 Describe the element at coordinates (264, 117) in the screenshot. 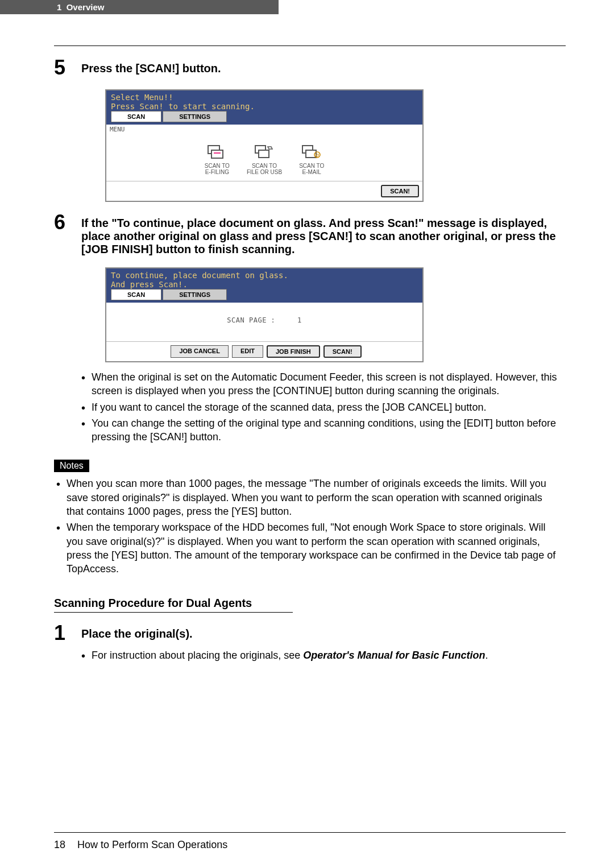

I see `panel-tabs: SCAN SETTINGS` at that location.